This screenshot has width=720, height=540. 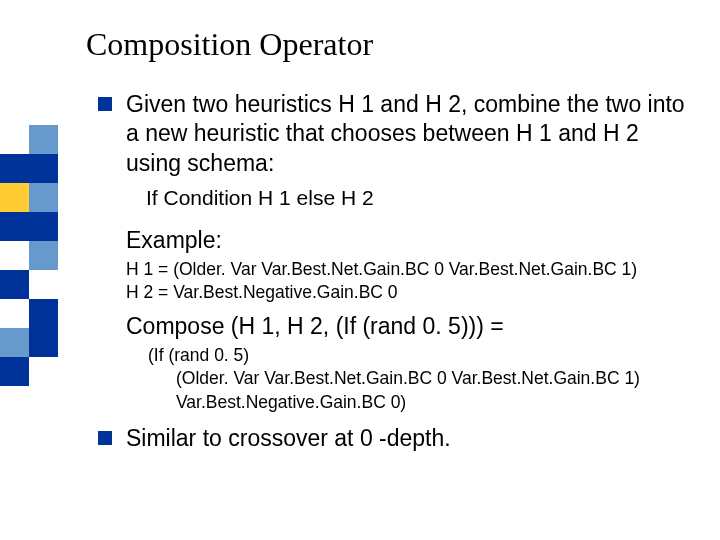 What do you see at coordinates (422, 198) in the screenshot?
I see `schema-line: If Condition H 1 else H 2` at bounding box center [422, 198].